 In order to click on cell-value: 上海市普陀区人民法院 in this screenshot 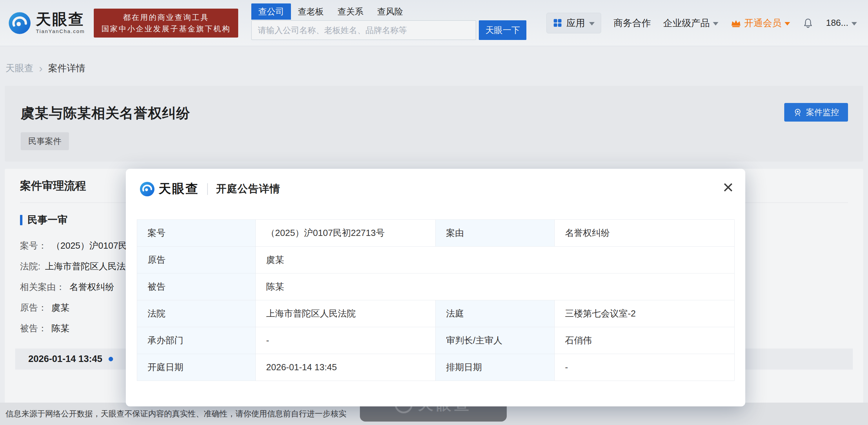, I will do `click(346, 314)`.